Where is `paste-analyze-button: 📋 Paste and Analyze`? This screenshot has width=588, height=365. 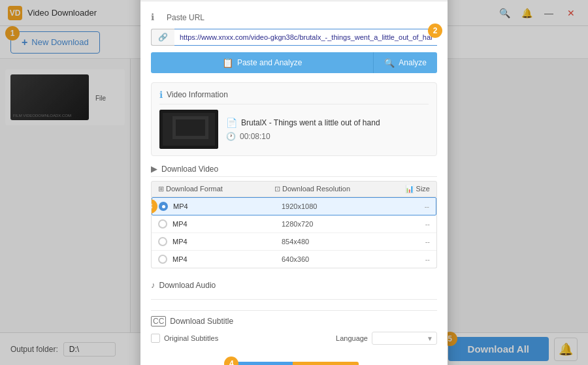 paste-analyze-button: 📋 Paste and Analyze is located at coordinates (262, 63).